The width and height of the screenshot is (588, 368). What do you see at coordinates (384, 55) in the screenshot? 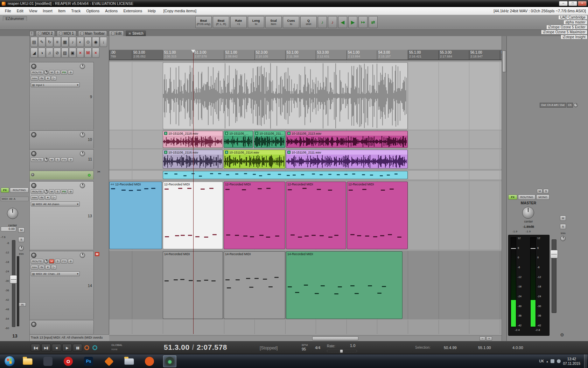
I see `ruler-tick-9: 54.3.002:15.157` at bounding box center [384, 55].